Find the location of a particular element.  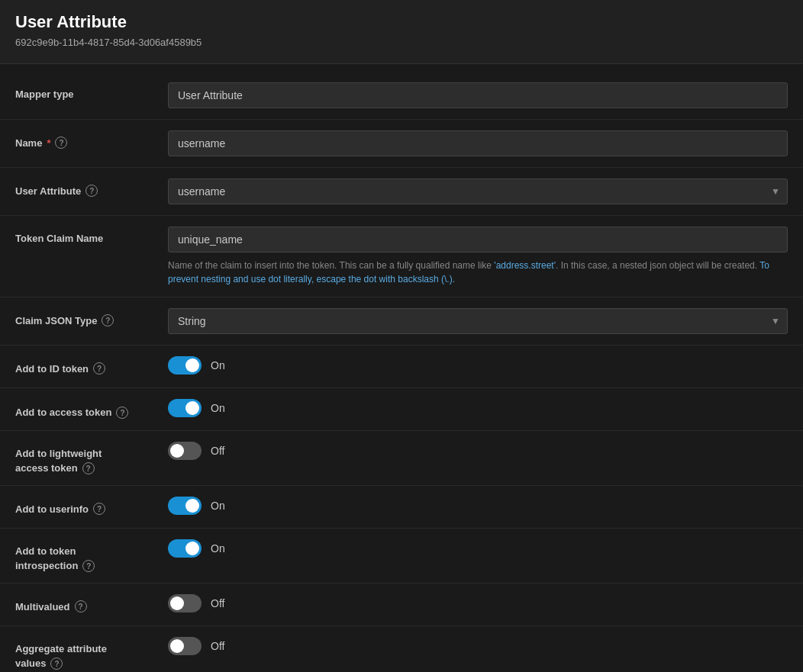

aggregate-attribute-values-state: Off is located at coordinates (218, 646).